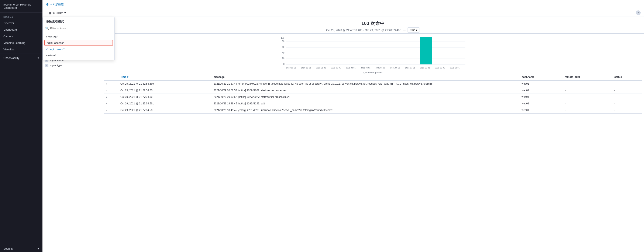  I want to click on svg-text: 2021-05-01, so click(380, 68).